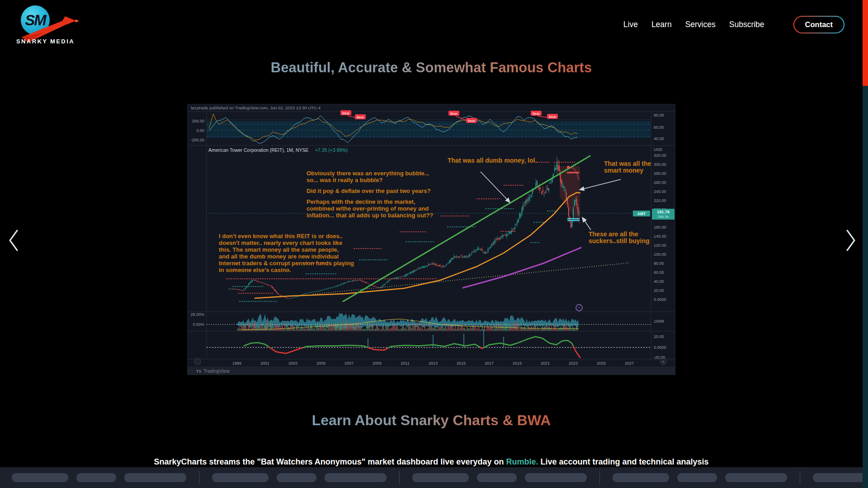 This screenshot has height=488, width=868. What do you see at coordinates (405, 363) in the screenshot?
I see `svg-text: 2011` at bounding box center [405, 363].